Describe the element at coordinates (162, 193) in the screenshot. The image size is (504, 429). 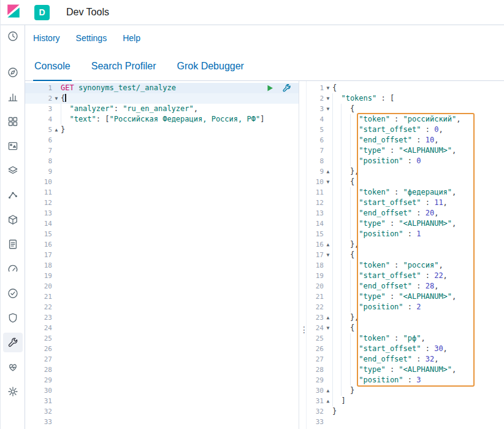
I see `code-line: 11` at that location.